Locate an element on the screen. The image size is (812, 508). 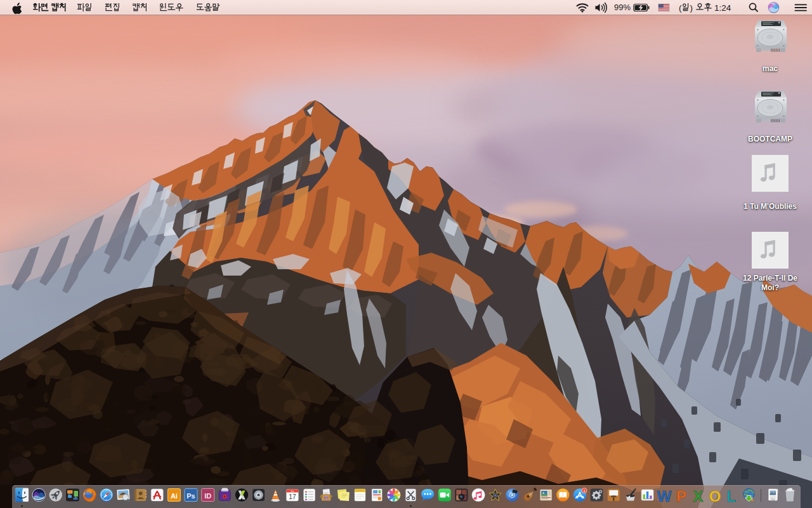
svg-text: L is located at coordinates (731, 497).